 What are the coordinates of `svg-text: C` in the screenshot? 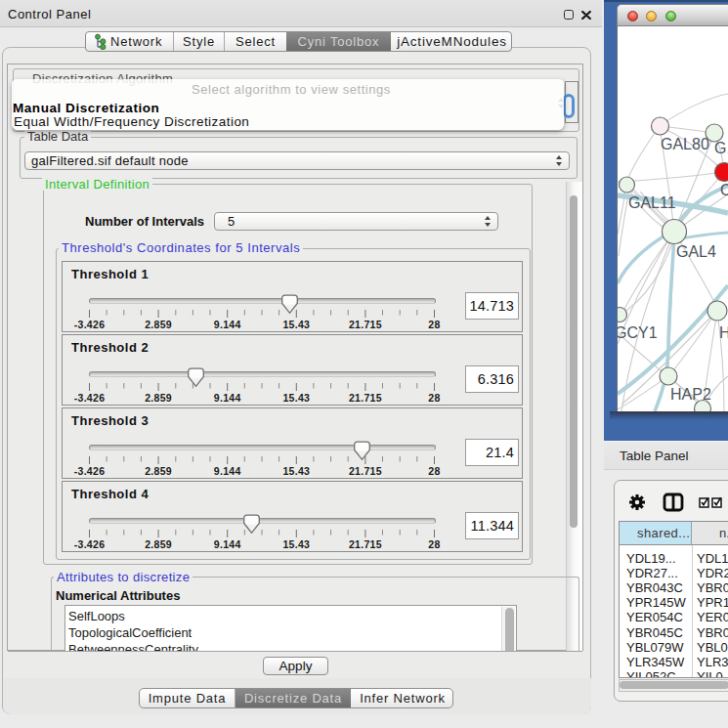 It's located at (724, 190).